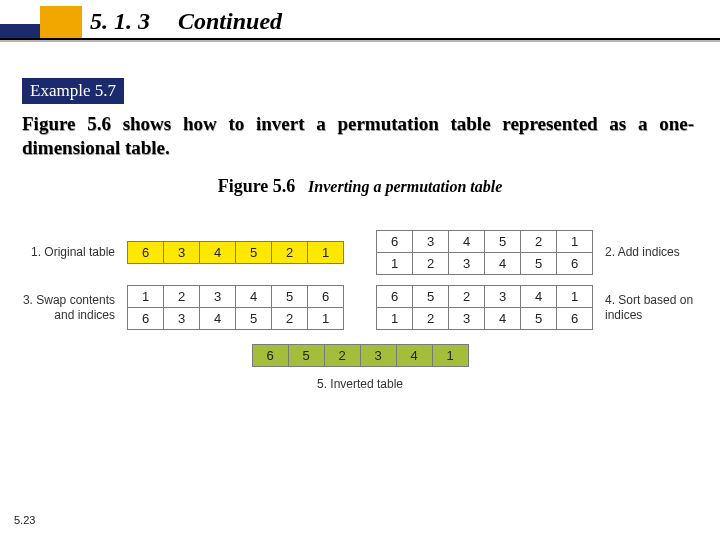 Image resolution: width=720 pixels, height=540 pixels. What do you see at coordinates (230, 22) in the screenshot?
I see `section-title: Continued` at bounding box center [230, 22].